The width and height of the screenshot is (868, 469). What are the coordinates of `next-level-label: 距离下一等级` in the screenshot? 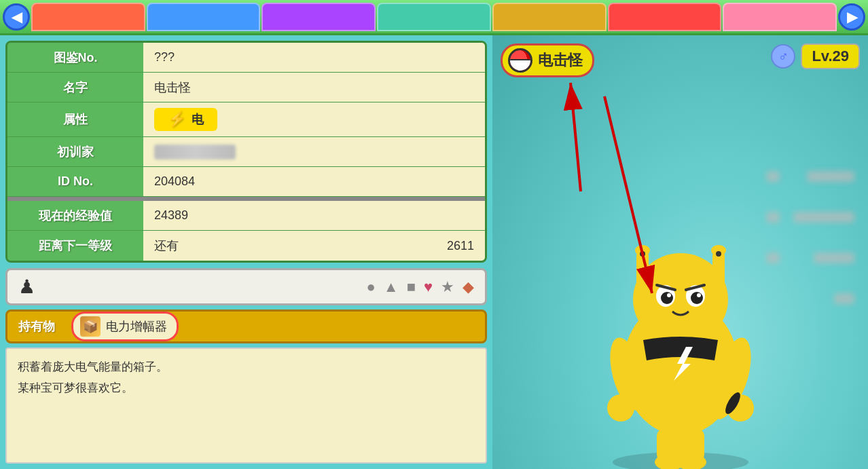 It's located at (75, 246).